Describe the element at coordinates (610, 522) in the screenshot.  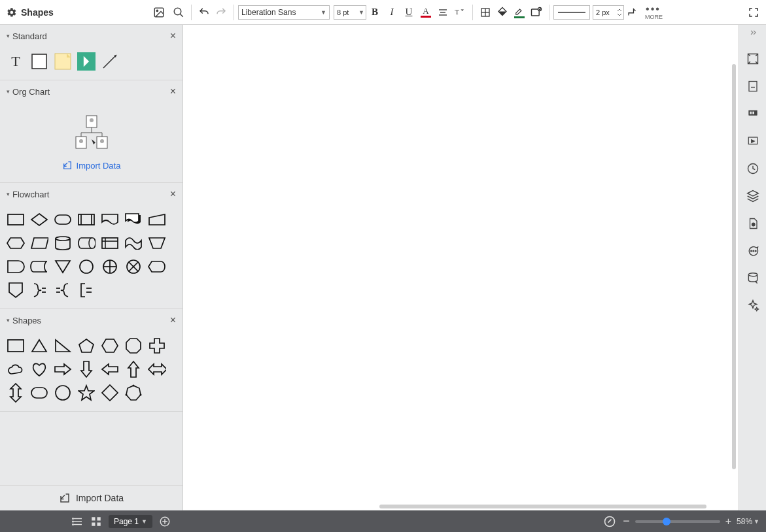
I see `edit-mode-icon` at that location.